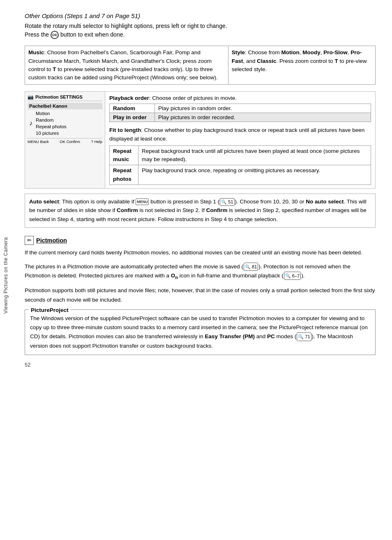 The image size is (392, 540). What do you see at coordinates (50, 310) in the screenshot?
I see `picture-project-label: PictureProject` at bounding box center [50, 310].